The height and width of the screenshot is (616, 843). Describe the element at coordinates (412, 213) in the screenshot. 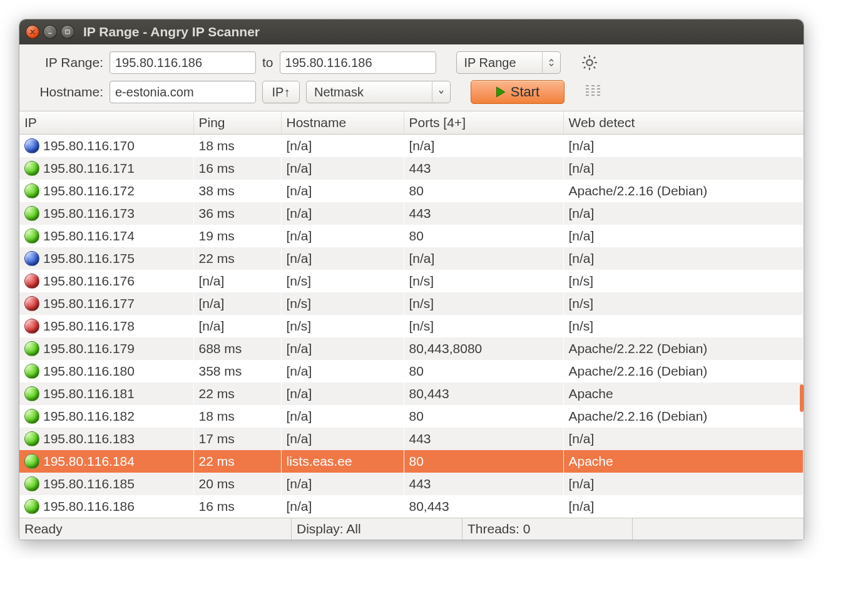

I see `table-row: 195.80.116.17336 ms[n/a]443[n/a]` at that location.